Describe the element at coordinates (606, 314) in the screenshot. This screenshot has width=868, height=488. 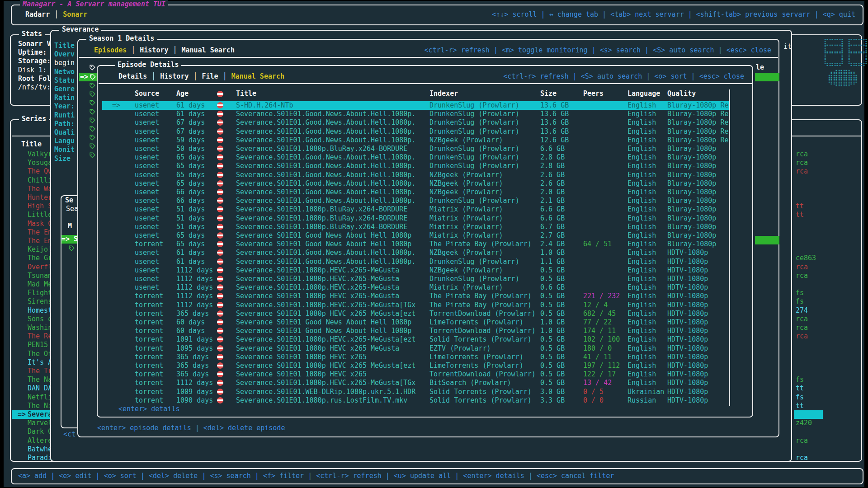
I see `cell-peers: 682 / 45` at that location.